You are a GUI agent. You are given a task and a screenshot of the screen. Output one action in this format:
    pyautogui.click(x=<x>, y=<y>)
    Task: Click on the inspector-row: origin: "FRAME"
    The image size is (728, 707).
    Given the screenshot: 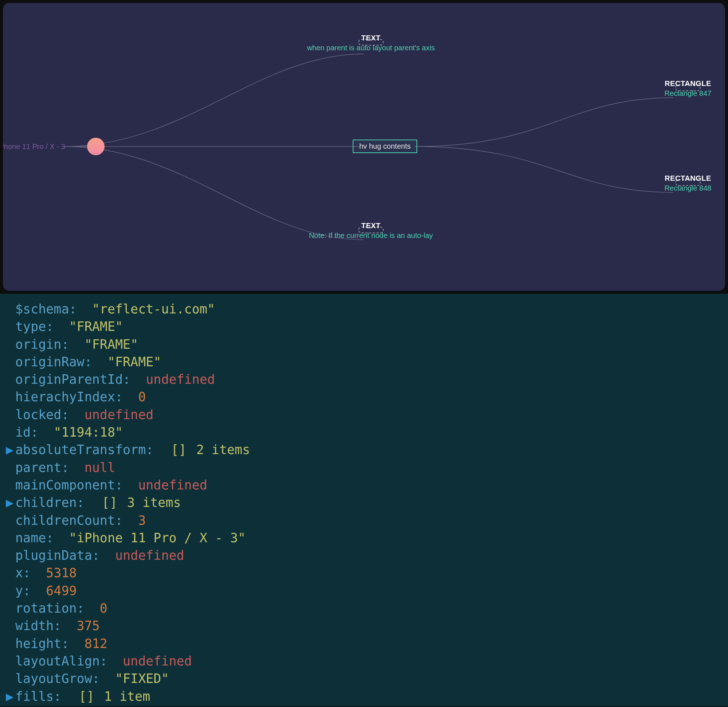 What is the action you would take?
    pyautogui.click(x=364, y=344)
    